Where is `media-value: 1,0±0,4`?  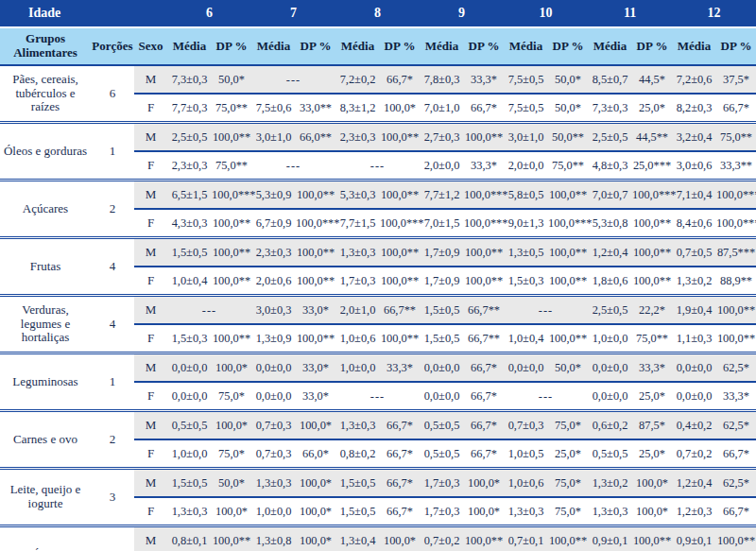 media-value: 1,0±0,4 is located at coordinates (189, 282).